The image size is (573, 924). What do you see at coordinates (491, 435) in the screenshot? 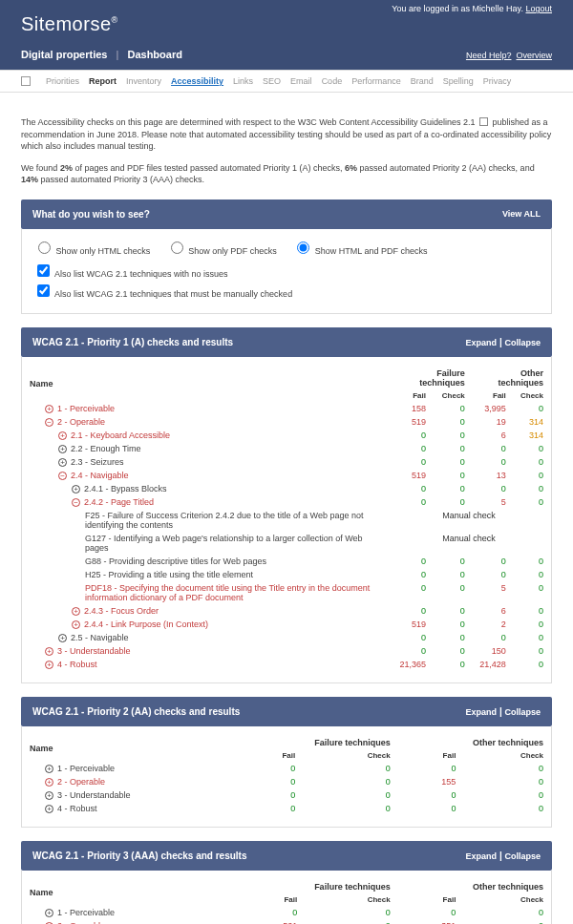
I see `cell-fail-other: 6` at bounding box center [491, 435].